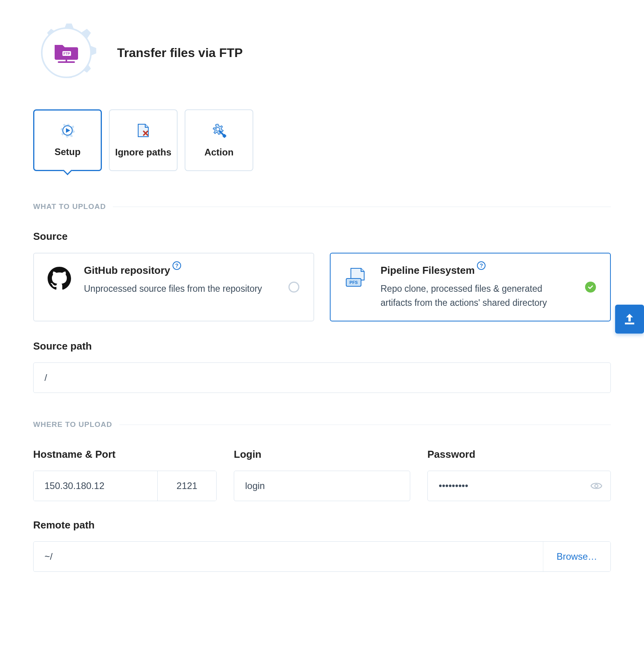 Image resolution: width=644 pixels, height=664 pixels. Describe the element at coordinates (356, 278) in the screenshot. I see `pfs-icon: PFS` at that location.